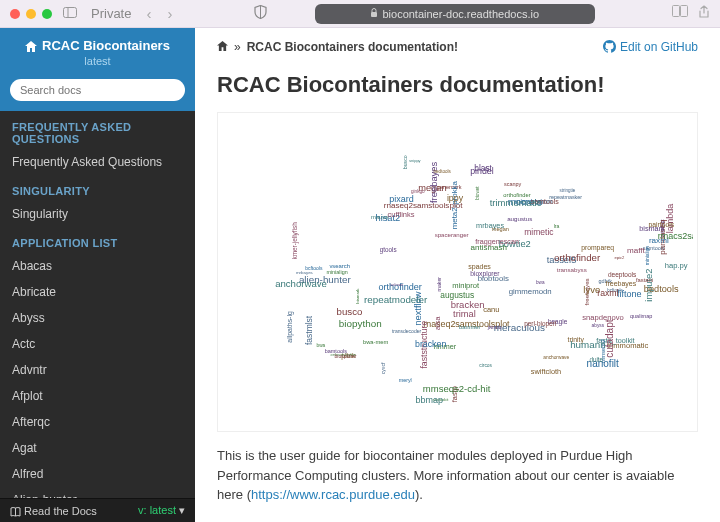 This screenshot has height=522, width=720. What do you see at coordinates (430, 344) in the screenshot?
I see `svg-text: bracken` at bounding box center [430, 344].